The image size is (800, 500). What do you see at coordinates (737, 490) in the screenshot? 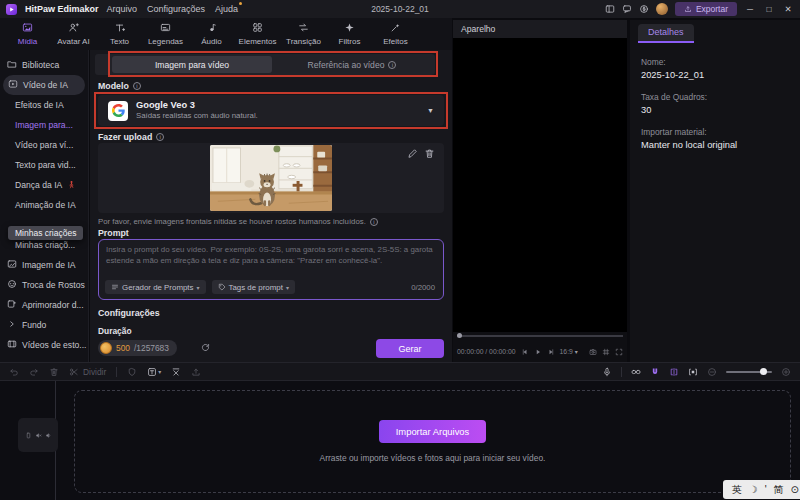
I see `ime-segment: 英` at bounding box center [737, 490].